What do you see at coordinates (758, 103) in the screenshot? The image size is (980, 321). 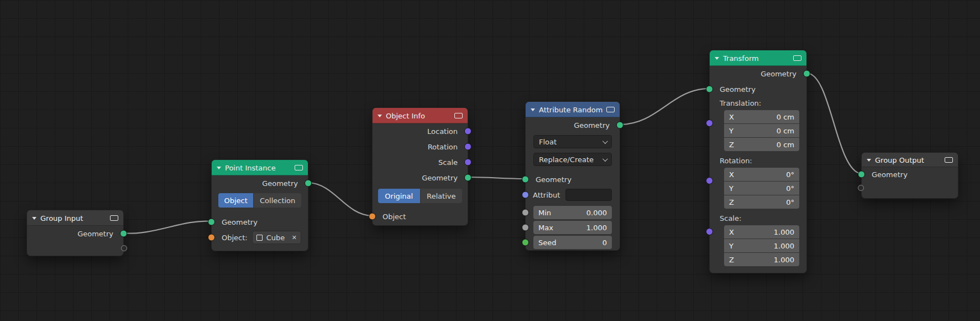 I see `translation-label: Translation:` at bounding box center [758, 103].